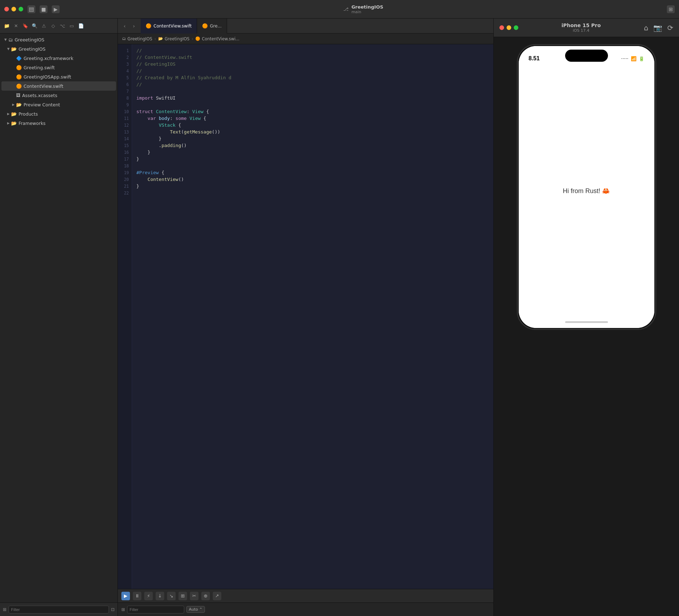  What do you see at coordinates (49, 59) in the screenshot?
I see `sidebar-item-label-xcframework: Greeting.xcframework` at bounding box center [49, 59].